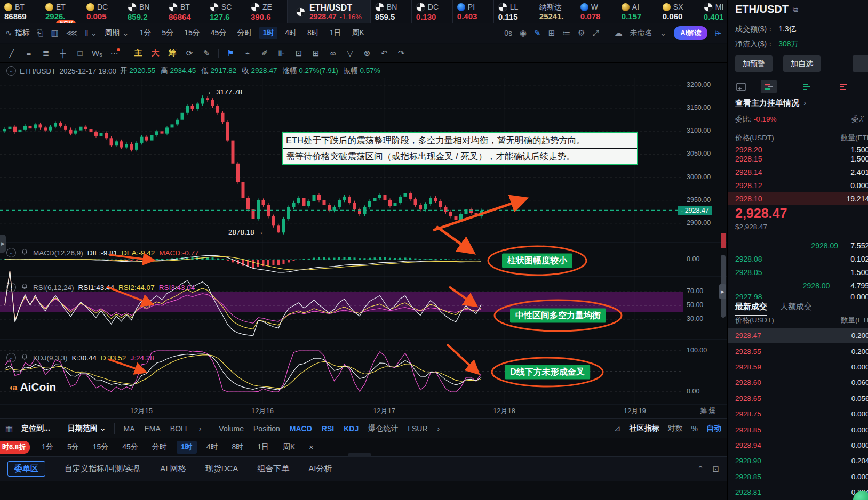 The height and width of the screenshot is (500, 868). I want to click on trade-row: 2928.900.2046, so click(798, 461).